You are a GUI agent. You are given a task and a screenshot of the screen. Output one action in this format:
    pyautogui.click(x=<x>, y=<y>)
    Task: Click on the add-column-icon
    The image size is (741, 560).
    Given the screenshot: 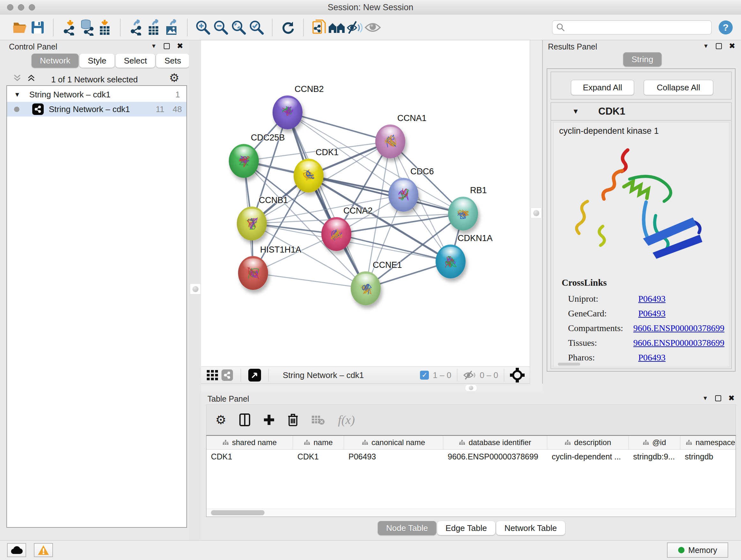 What is the action you would take?
    pyautogui.click(x=269, y=420)
    